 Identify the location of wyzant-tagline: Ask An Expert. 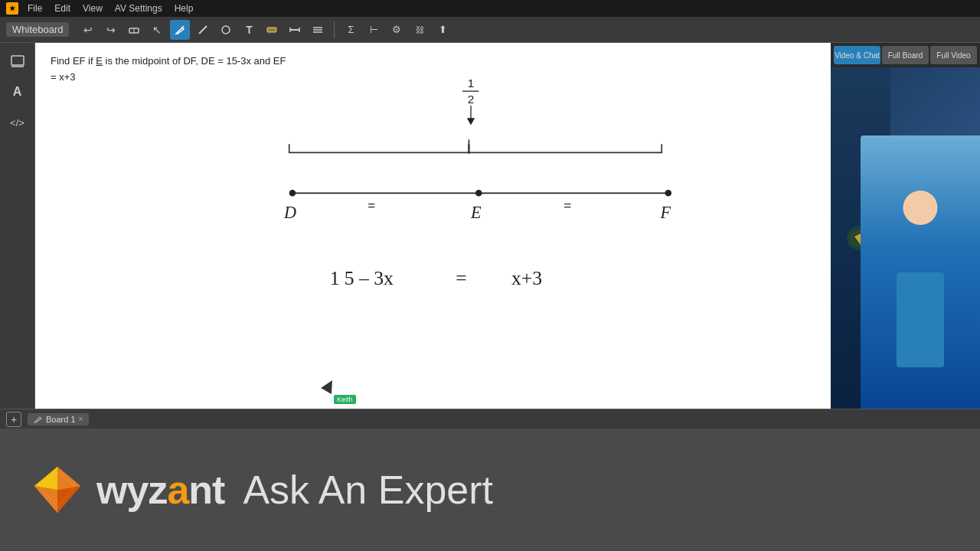
(368, 490).